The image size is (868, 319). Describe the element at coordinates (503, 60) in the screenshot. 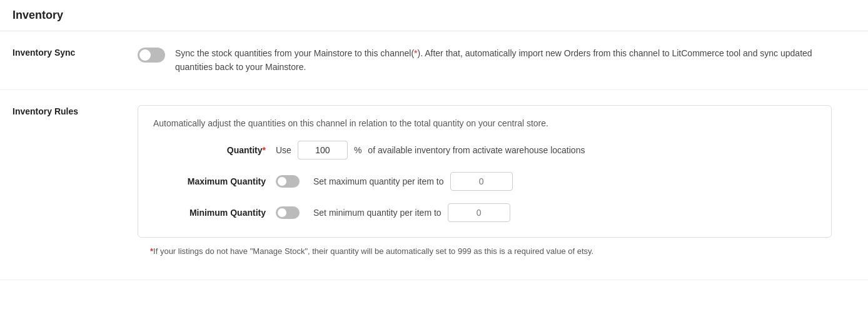

I see `inventory-sync-description: Sync the stock quantities from your Main…` at that location.